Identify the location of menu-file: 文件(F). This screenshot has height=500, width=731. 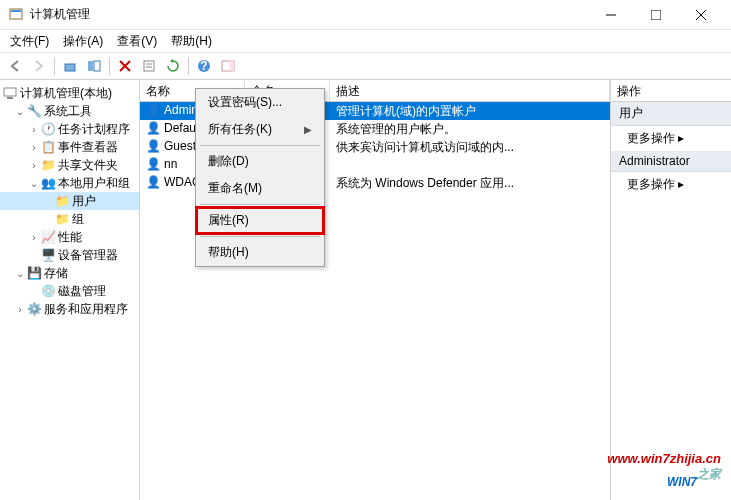
(30, 42).